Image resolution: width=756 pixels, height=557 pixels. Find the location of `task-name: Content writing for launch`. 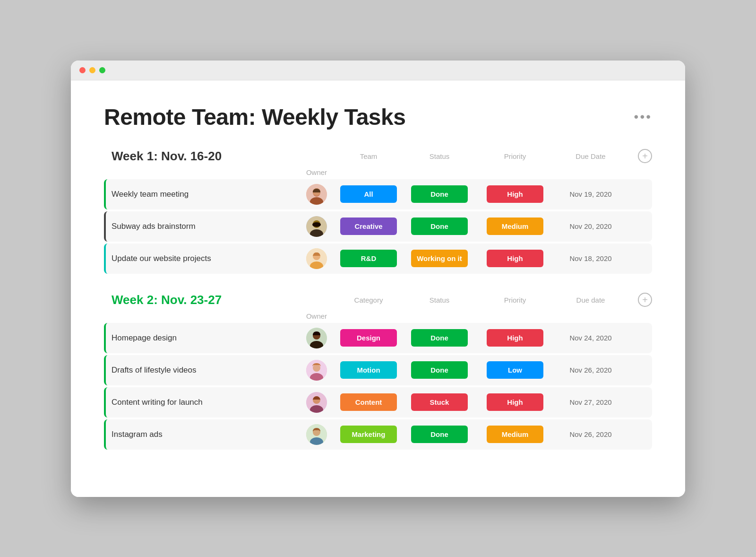

task-name: Content writing for launch is located at coordinates (205, 402).